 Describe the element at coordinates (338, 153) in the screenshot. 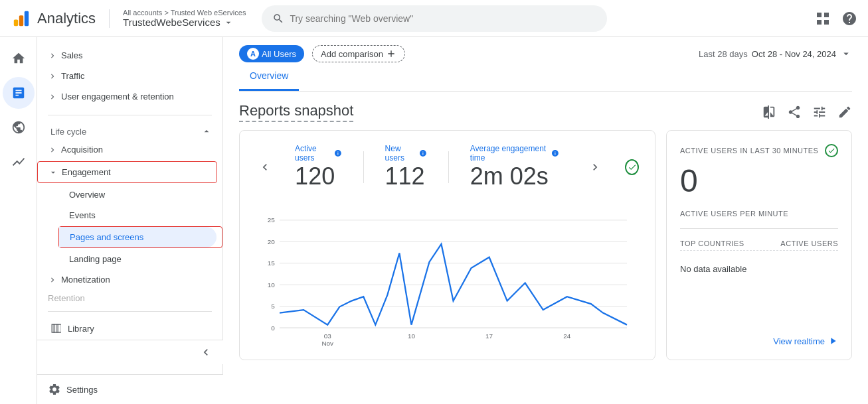

I see `info-icon-active` at that location.